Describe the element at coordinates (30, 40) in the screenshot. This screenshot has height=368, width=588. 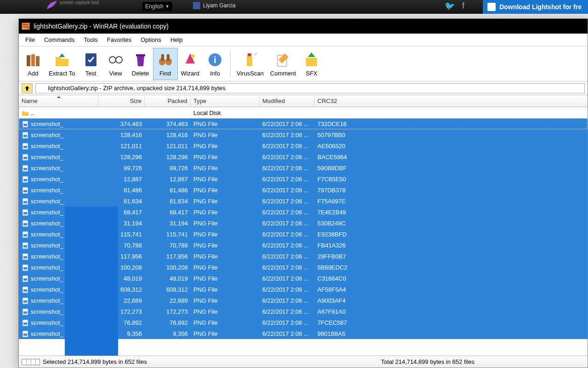
I see `menu-file: File` at that location.